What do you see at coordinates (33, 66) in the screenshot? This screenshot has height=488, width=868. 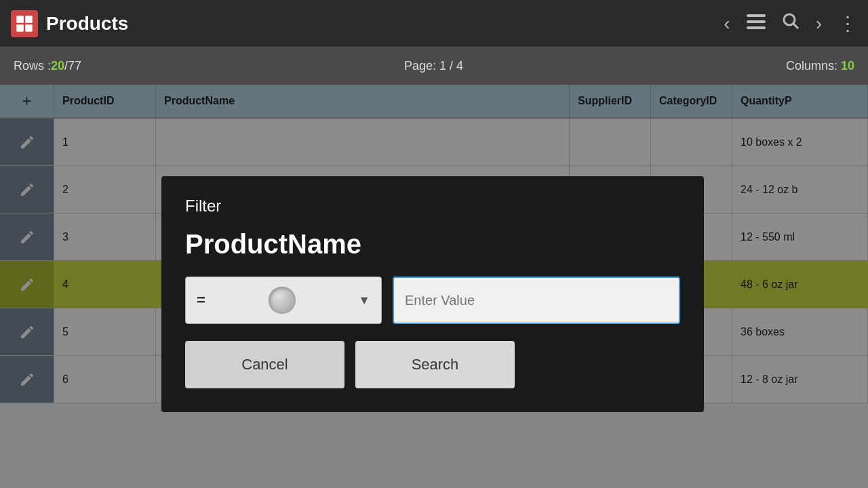 I see `rows-label: Rows :` at bounding box center [33, 66].